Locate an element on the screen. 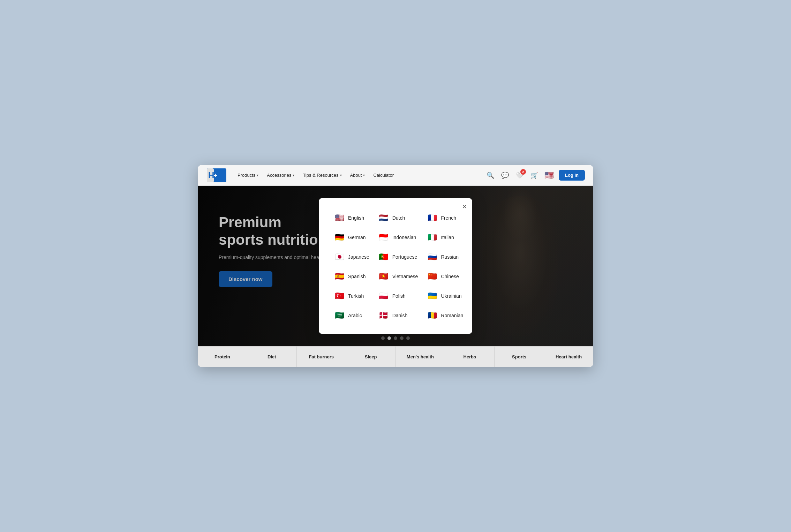 This screenshot has height=532, width=791. language-item-dutch: 🇳🇱 Dutch is located at coordinates (398, 218).